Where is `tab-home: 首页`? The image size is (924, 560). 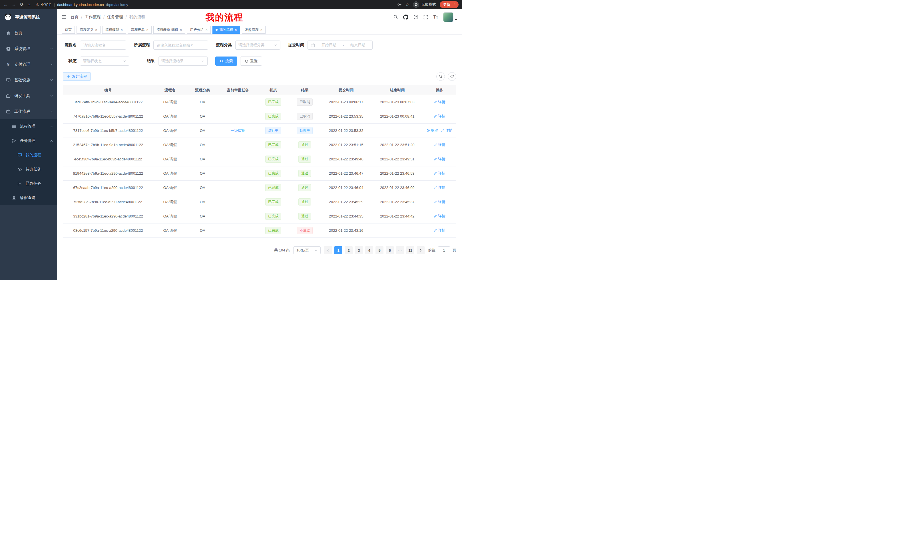
tab-home: 首页 is located at coordinates (68, 30).